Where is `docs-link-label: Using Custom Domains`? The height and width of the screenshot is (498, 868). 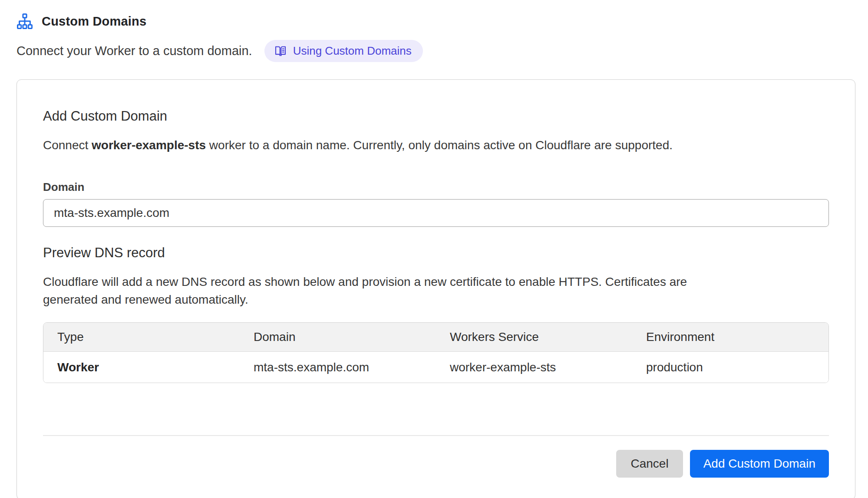
docs-link-label: Using Custom Domains is located at coordinates (353, 51).